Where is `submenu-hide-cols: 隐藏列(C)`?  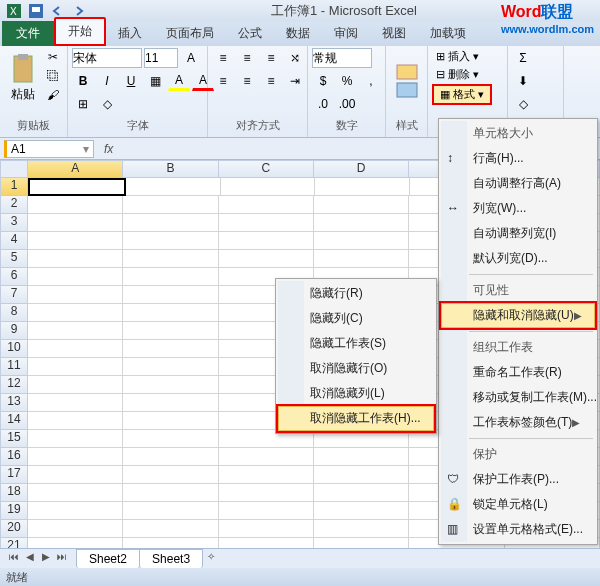
submenu-hide-cols: 隐藏列(C) is located at coordinates (356, 318).